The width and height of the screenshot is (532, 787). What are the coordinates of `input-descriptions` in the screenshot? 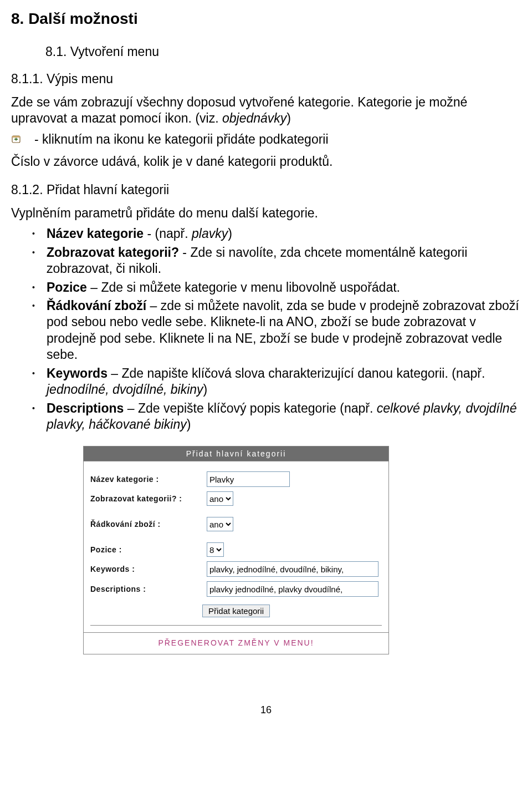 It's located at (293, 589).